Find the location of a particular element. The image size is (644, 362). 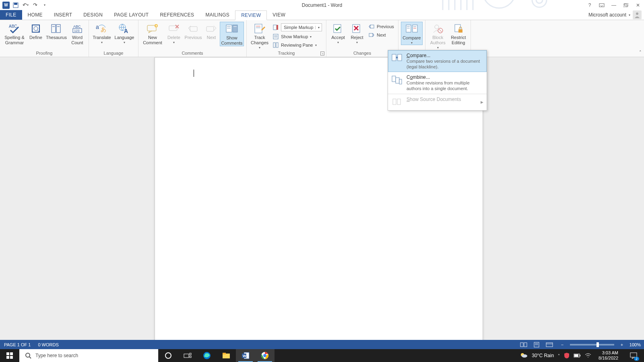

tab-mailings: MAILINGS is located at coordinates (217, 15).